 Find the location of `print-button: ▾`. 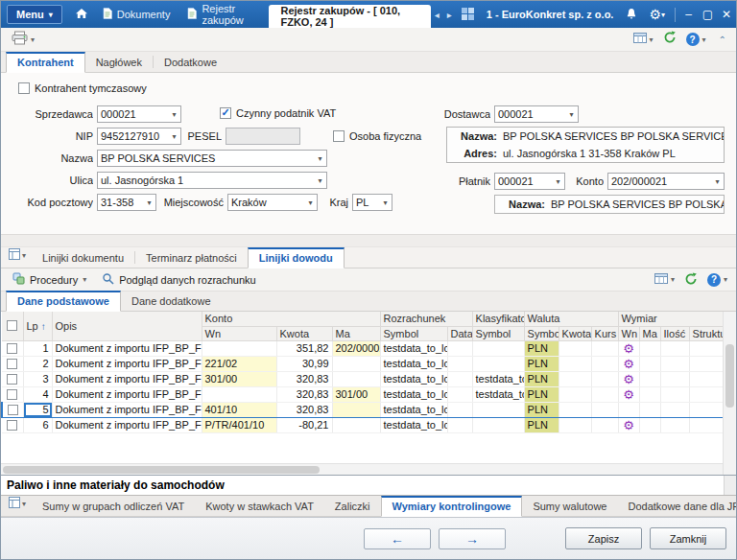

print-button: ▾ is located at coordinates (23, 40).